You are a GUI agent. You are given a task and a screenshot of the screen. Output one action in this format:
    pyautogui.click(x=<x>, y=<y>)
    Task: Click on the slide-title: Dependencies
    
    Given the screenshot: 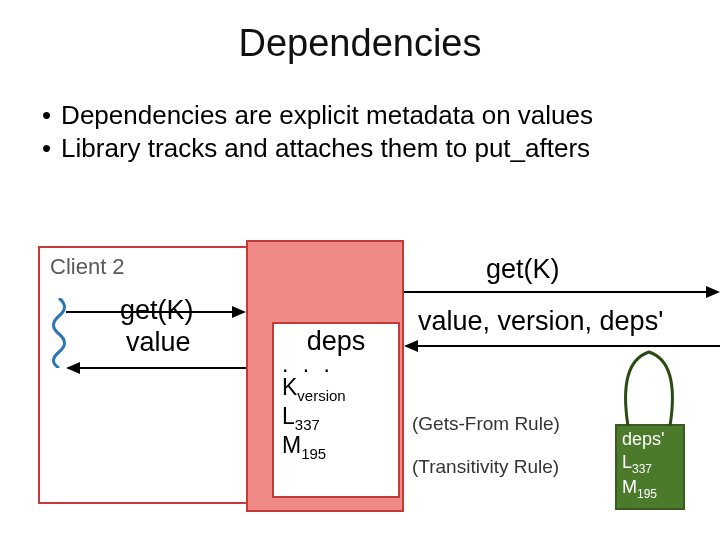 What is the action you would take?
    pyautogui.click(x=360, y=32)
    